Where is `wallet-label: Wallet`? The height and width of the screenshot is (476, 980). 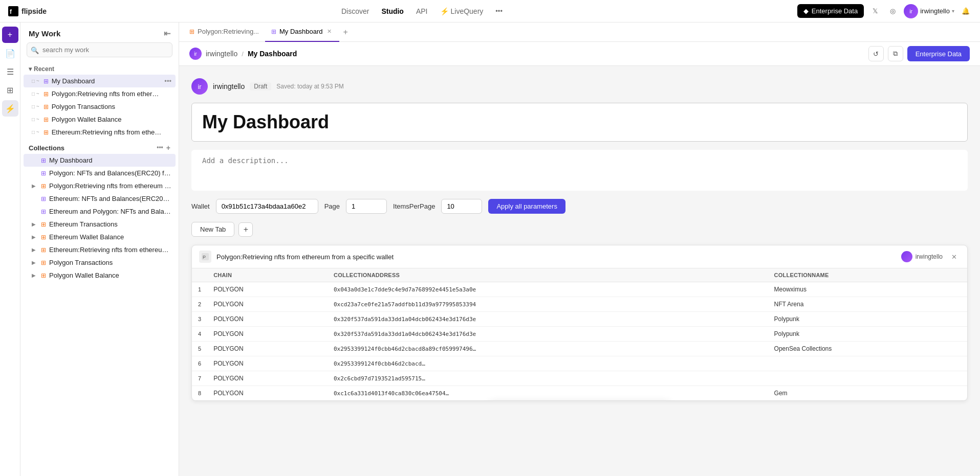 wallet-label: Wallet is located at coordinates (201, 207).